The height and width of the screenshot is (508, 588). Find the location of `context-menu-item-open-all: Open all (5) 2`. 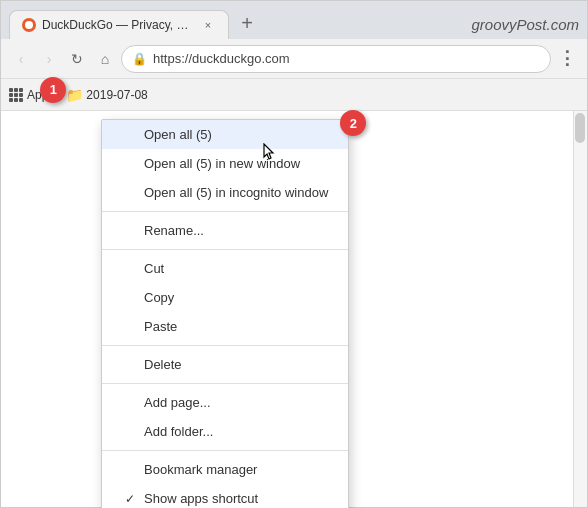

context-menu-item-open-all: Open all (5) 2 is located at coordinates (225, 134).